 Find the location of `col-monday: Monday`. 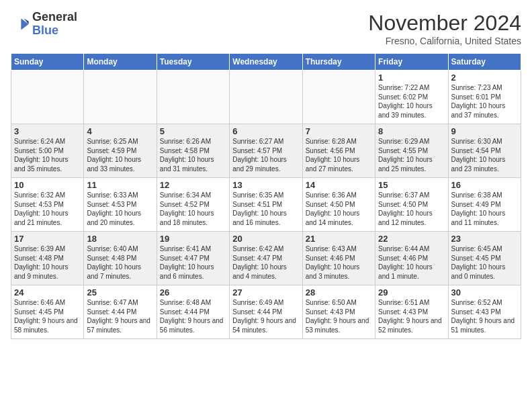

col-monday: Monday is located at coordinates (120, 62).